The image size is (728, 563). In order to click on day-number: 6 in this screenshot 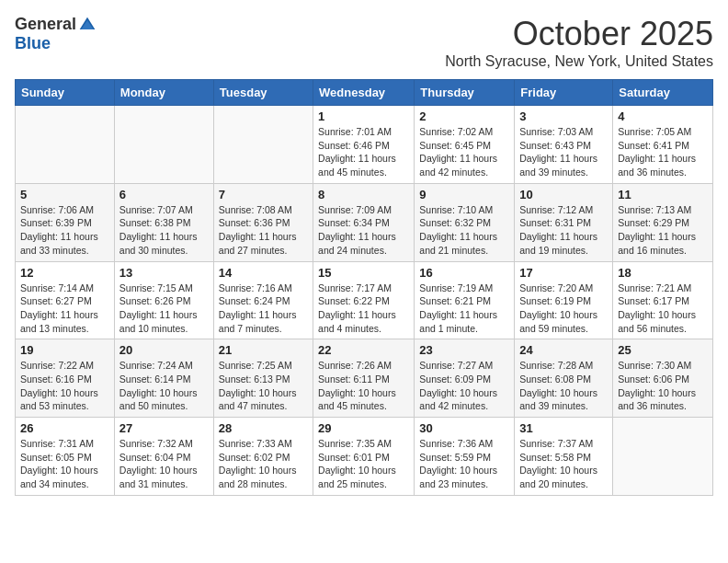, I will do `click(164, 195)`.